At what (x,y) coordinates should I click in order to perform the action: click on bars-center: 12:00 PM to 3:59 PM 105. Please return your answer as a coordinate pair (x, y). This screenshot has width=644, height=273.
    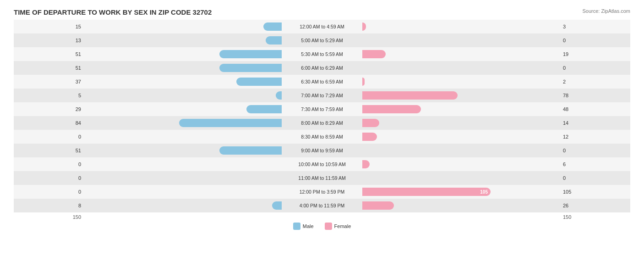
    Looking at the image, I should click on (322, 192).